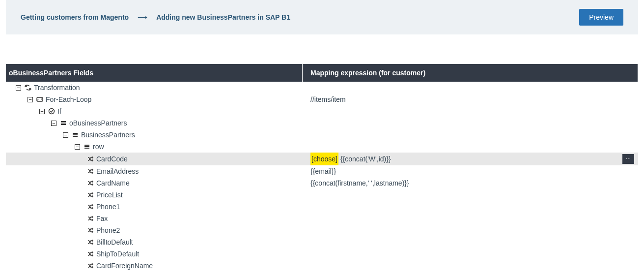 This screenshot has width=644, height=280. What do you see at coordinates (154, 266) in the screenshot?
I see `tree-cell-left: CardForeignName` at bounding box center [154, 266].